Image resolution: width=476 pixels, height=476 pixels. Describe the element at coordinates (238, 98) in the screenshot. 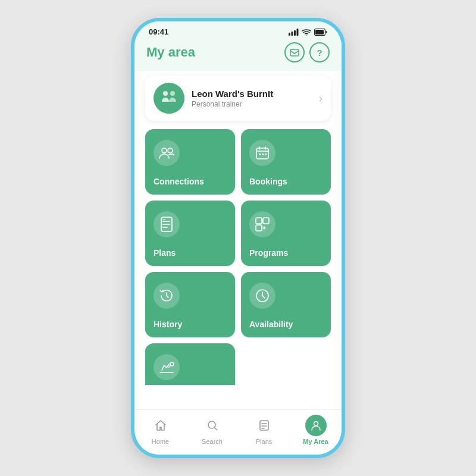

I see `profile-card: Leon Ward's BurnIt Personal trainer ›` at that location.